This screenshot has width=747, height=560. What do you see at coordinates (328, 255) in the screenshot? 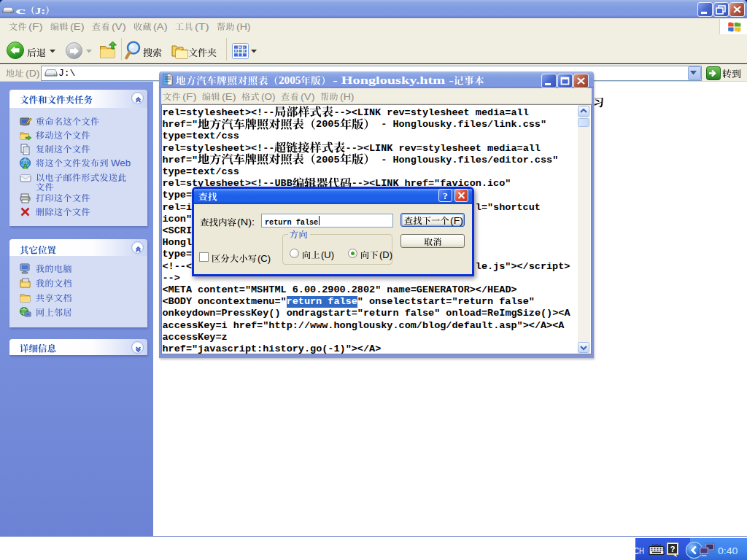
I see `svg-text: (U)` at bounding box center [328, 255].